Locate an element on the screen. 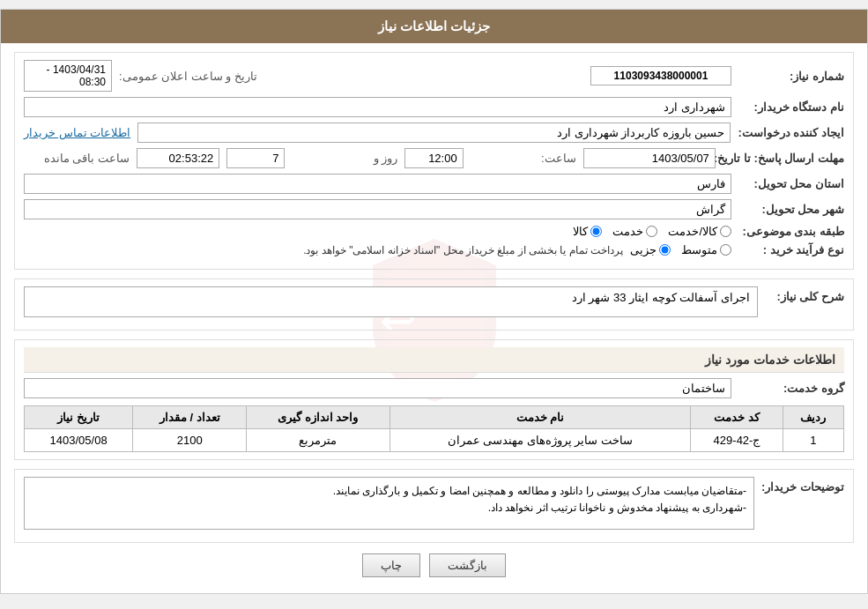  service-group-label: گروه خدمت: is located at coordinates (791, 388).